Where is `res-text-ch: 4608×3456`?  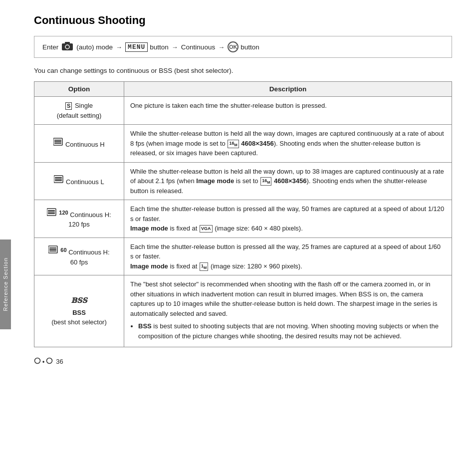
res-text-ch: 4608×3456 is located at coordinates (257, 144).